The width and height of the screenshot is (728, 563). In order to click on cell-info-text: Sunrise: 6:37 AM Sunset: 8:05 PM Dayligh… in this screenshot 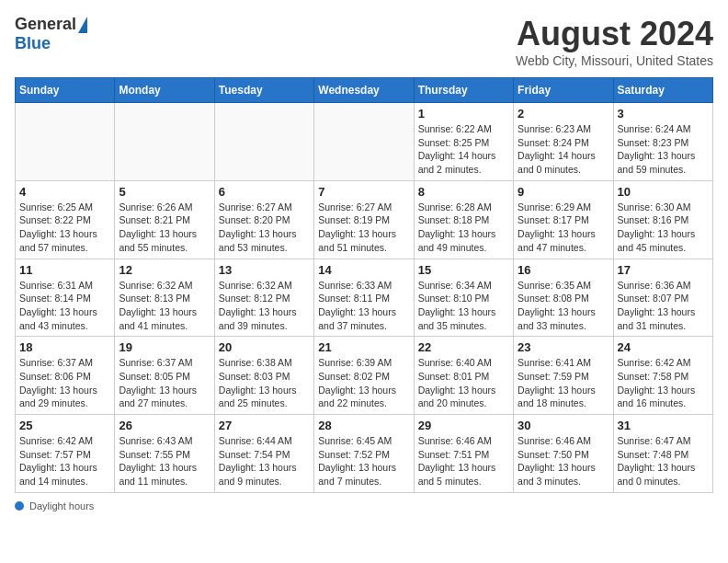, I will do `click(164, 383)`.